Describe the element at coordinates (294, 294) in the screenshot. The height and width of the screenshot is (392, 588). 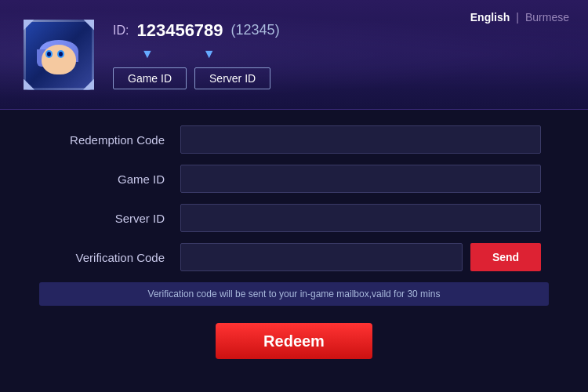
I see `info-bar: Verification code will be sent to your i…` at that location.